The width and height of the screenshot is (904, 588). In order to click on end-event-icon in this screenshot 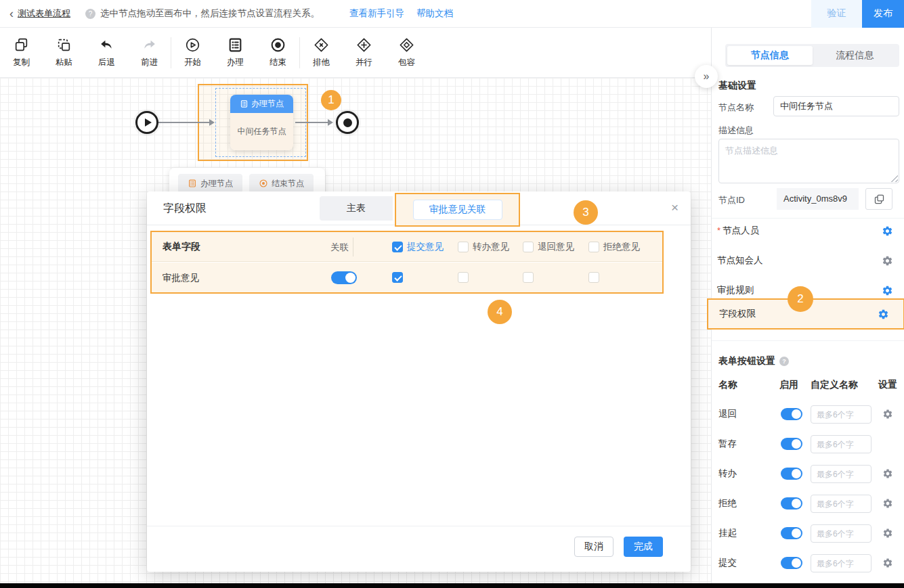, I will do `click(263, 183)`.